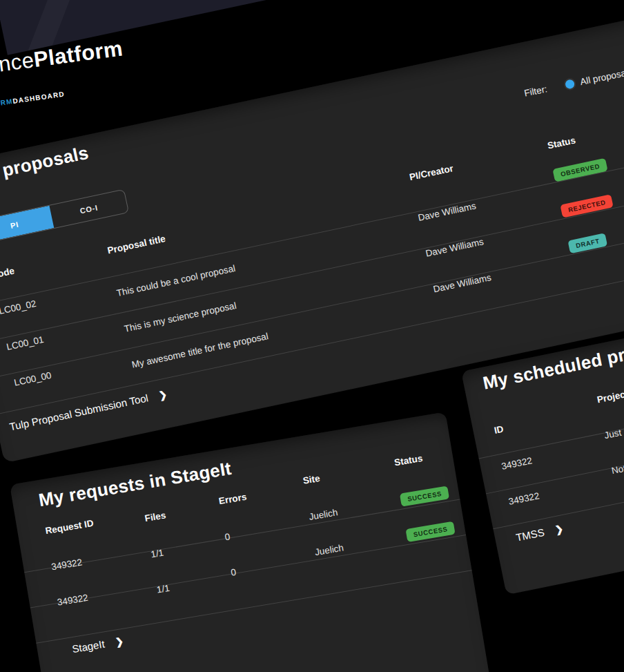 Image resolution: width=624 pixels, height=672 pixels. Describe the element at coordinates (79, 412) in the screenshot. I see `tulp-tool-link-label: Tulp Proposal Submission Tool` at that location.